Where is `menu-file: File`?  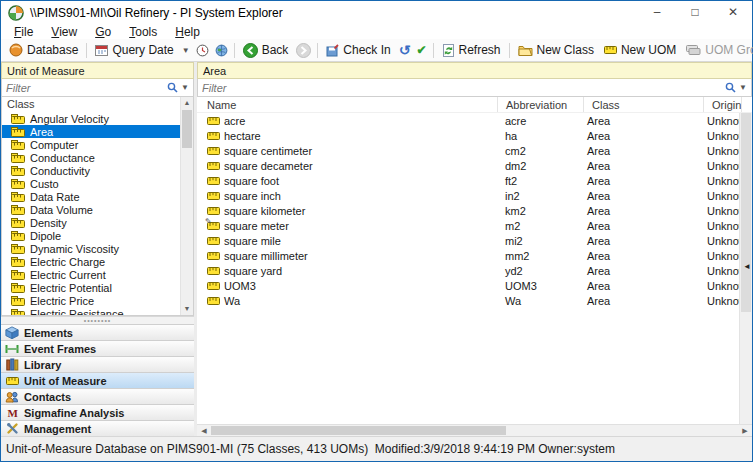 menu-file: File is located at coordinates (24, 32).